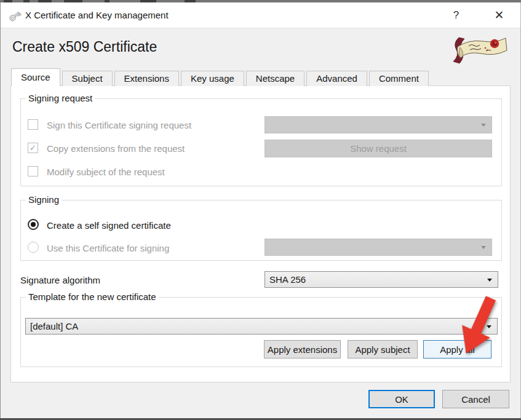  Describe the element at coordinates (381, 279) in the screenshot. I see `signature-algorithm-combobox: SHA 256` at that location.